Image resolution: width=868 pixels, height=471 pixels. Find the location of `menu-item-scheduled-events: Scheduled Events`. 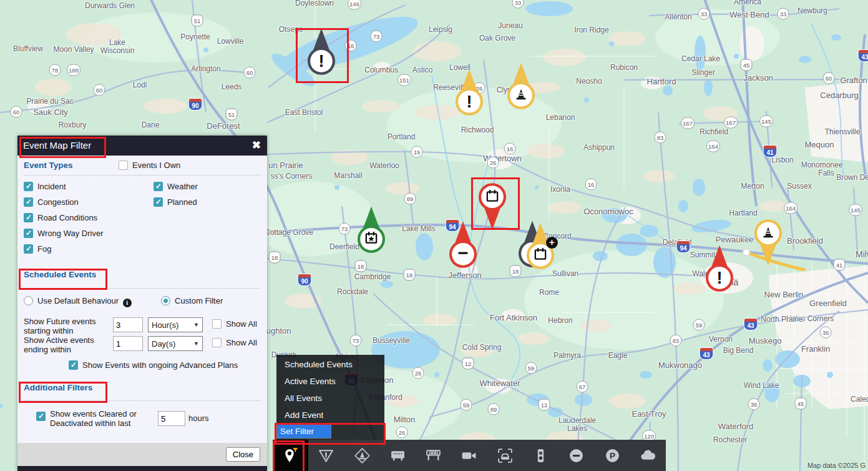

menu-item-scheduled-events: Scheduled Events is located at coordinates (331, 365).